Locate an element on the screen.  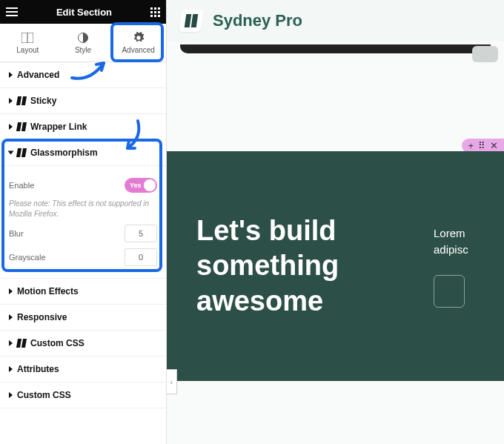
close-icon: ✕ is located at coordinates (494, 145).